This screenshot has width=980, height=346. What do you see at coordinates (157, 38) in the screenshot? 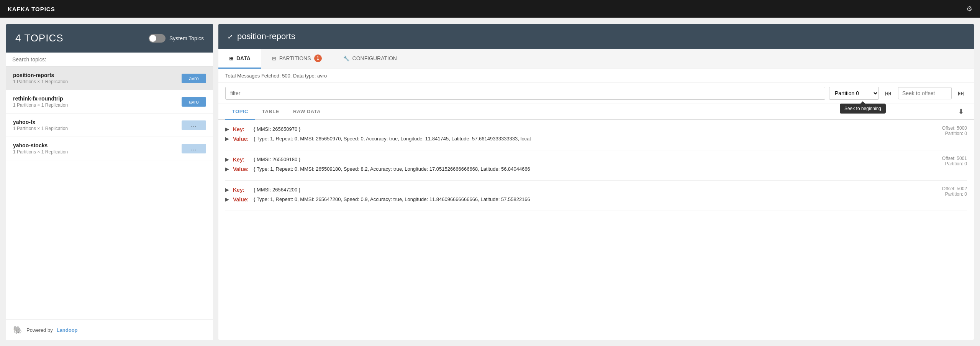
I see `system-topics-switch` at bounding box center [157, 38].